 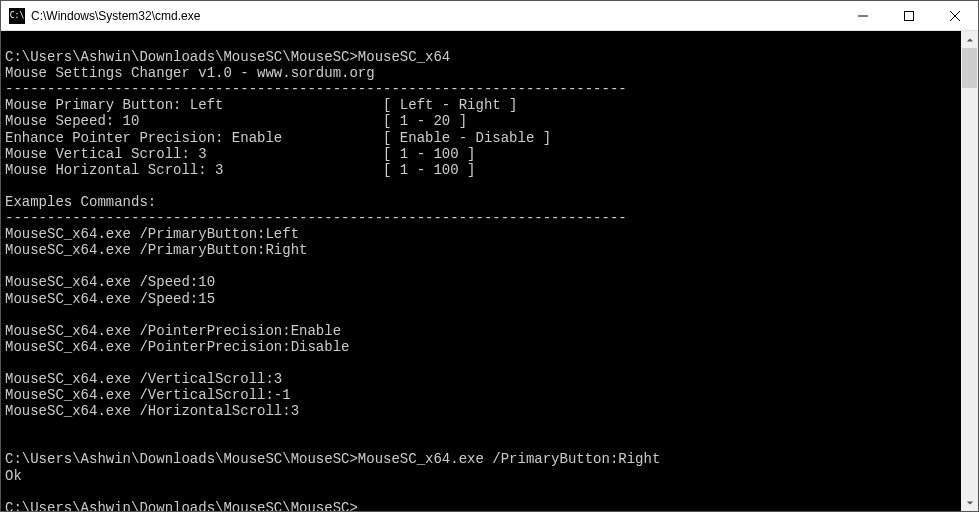 What do you see at coordinates (9, 41) in the screenshot?
I see `blank-line` at bounding box center [9, 41].